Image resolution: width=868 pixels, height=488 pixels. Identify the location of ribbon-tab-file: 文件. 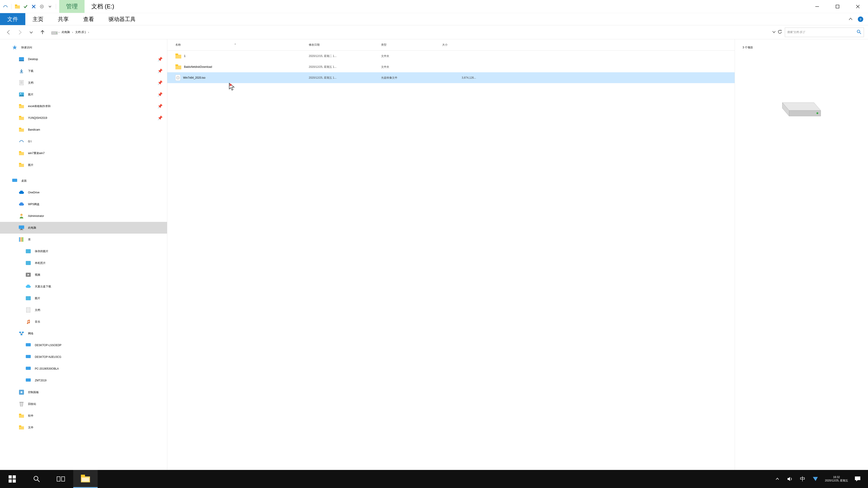
(13, 19).